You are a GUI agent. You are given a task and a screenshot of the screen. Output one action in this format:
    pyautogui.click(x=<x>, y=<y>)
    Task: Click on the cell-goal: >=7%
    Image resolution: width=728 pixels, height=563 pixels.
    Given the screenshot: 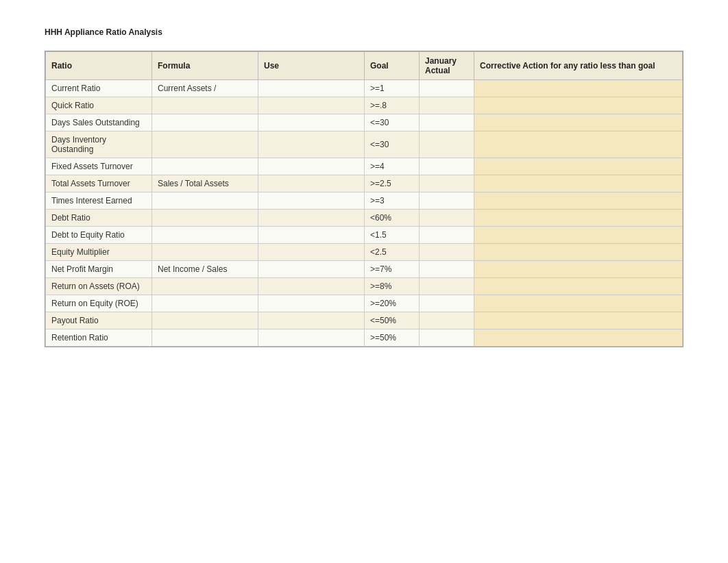 What is the action you would take?
    pyautogui.click(x=392, y=270)
    